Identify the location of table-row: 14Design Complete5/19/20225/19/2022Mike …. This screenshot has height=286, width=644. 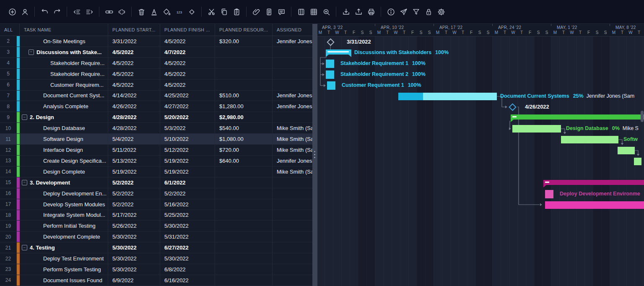
(156, 172).